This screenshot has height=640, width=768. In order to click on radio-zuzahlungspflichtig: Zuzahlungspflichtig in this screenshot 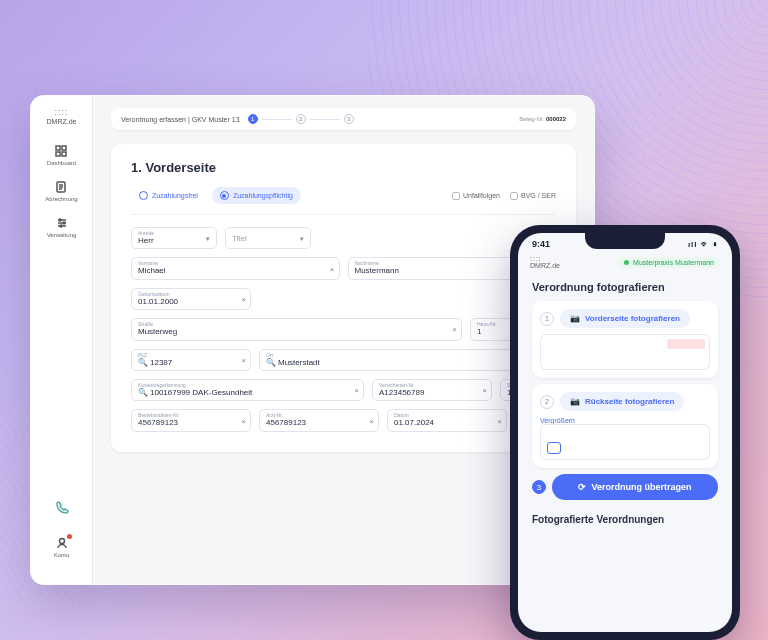, I will do `click(256, 196)`.